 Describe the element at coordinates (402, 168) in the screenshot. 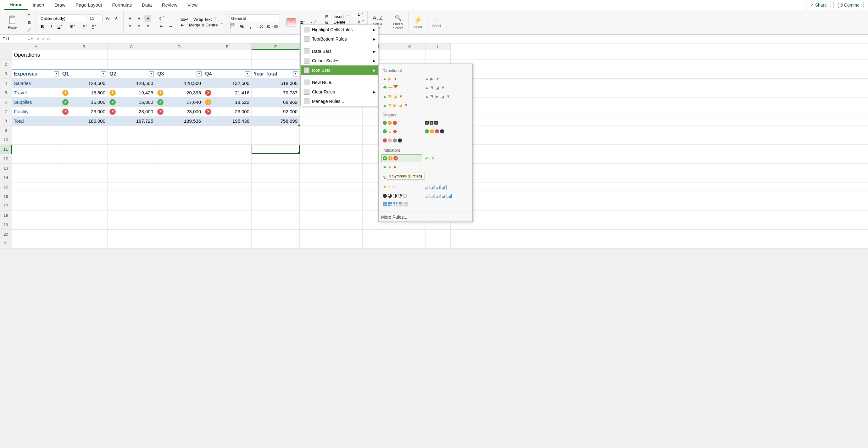

I see `iconset-3-flags: ⚑⚑⚑` at that location.